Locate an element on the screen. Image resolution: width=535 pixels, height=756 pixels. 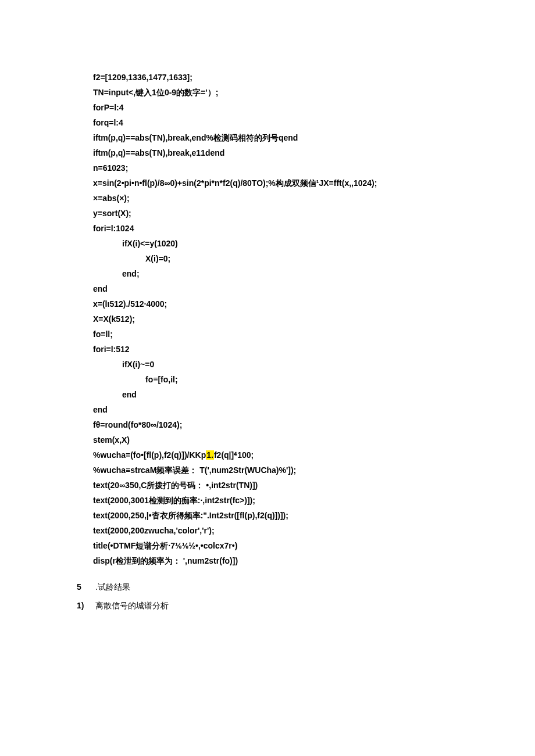
code-line: disp(r检泄到的频率为： ',num2str(fo)]) is located at coordinates (297, 561).